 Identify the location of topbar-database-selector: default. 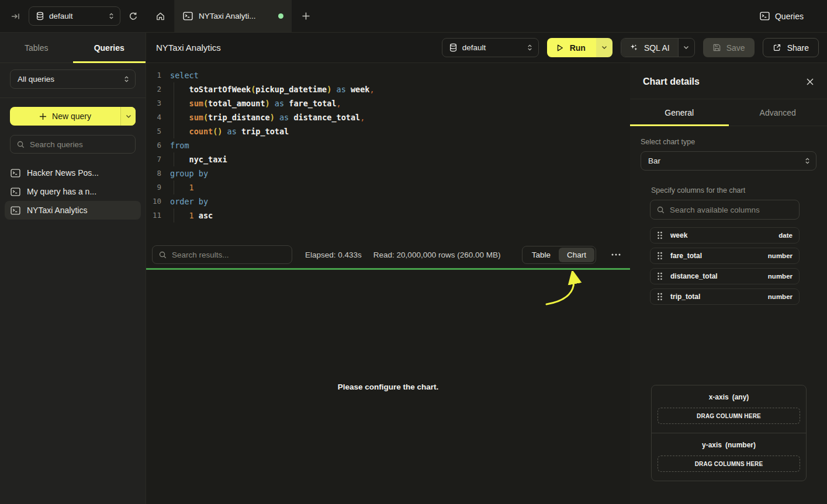
(75, 16).